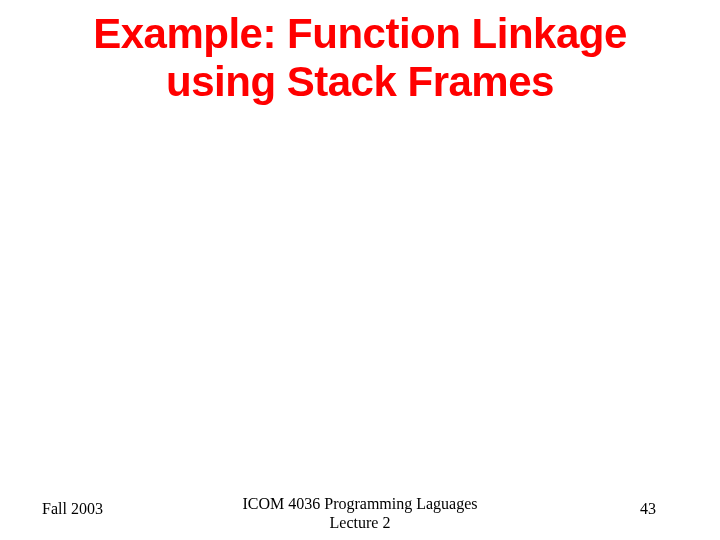 Image resolution: width=720 pixels, height=540 pixels. What do you see at coordinates (72, 509) in the screenshot?
I see `footer-term: Fall 2003` at bounding box center [72, 509].